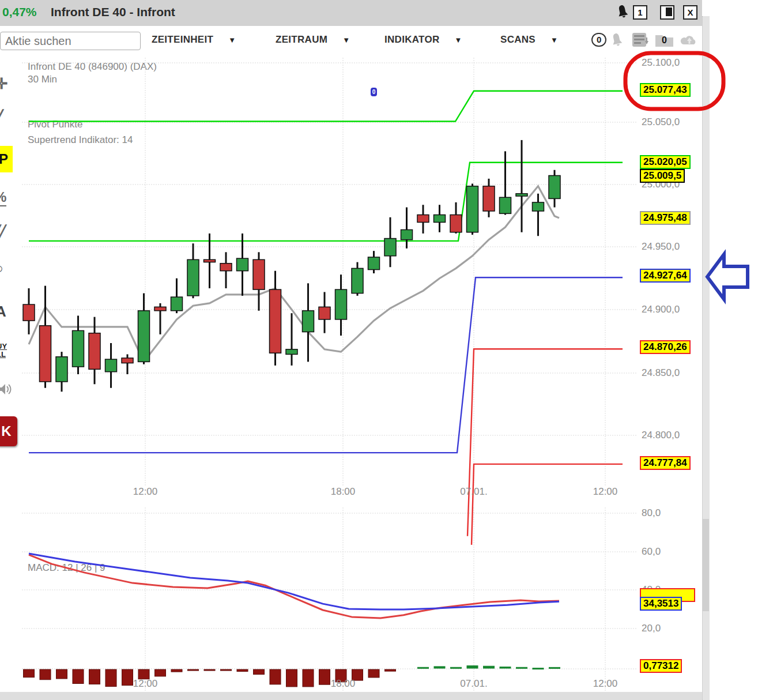  What do you see at coordinates (351, 696) in the screenshot?
I see `bottom-window-strip` at bounding box center [351, 696].